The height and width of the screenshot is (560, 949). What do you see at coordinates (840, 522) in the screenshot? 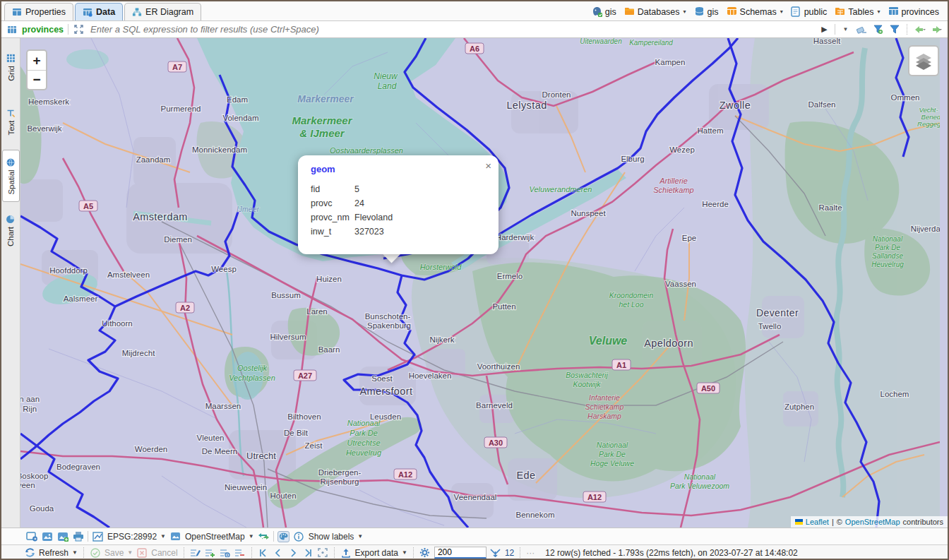
I see `copyright-sign: ©` at bounding box center [840, 522].